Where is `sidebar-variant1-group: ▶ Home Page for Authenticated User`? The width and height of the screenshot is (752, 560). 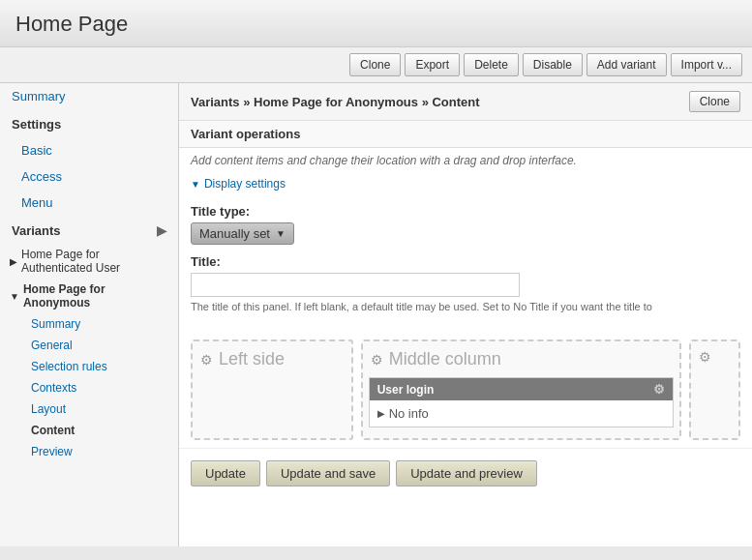 sidebar-variant1-group: ▶ Home Page for Authenticated User is located at coordinates (89, 261).